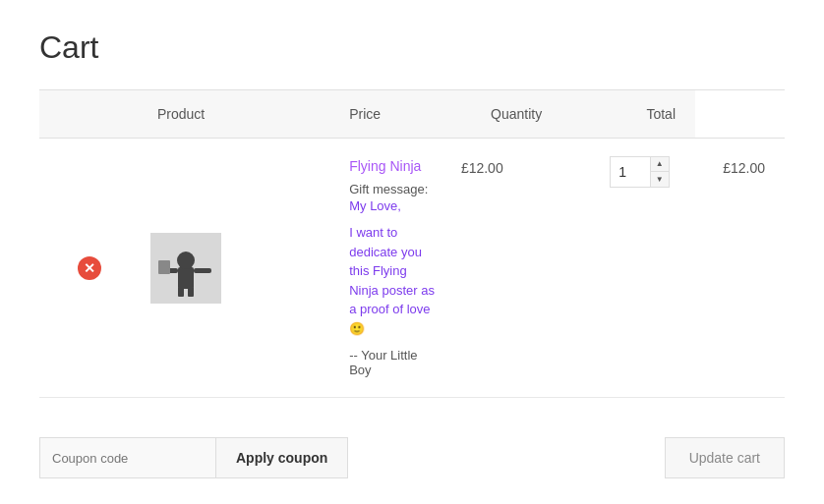 The image size is (824, 504). Describe the element at coordinates (639, 172) in the screenshot. I see `quantity-wrapper: ▲ ▼` at that location.